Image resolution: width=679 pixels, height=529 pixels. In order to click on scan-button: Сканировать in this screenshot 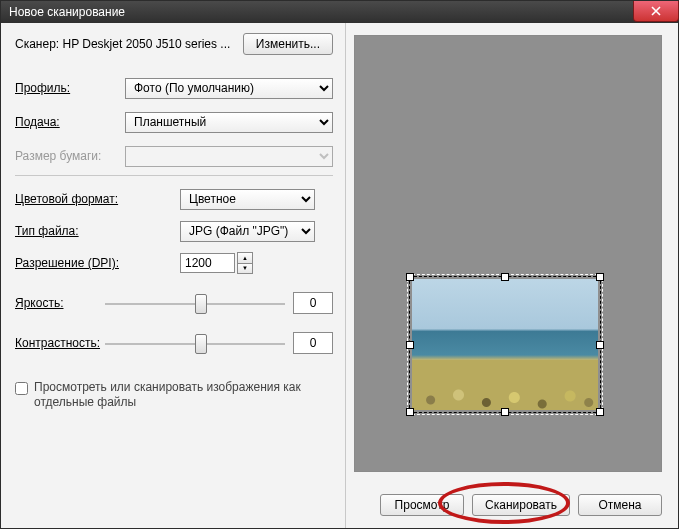, I will do `click(521, 505)`.